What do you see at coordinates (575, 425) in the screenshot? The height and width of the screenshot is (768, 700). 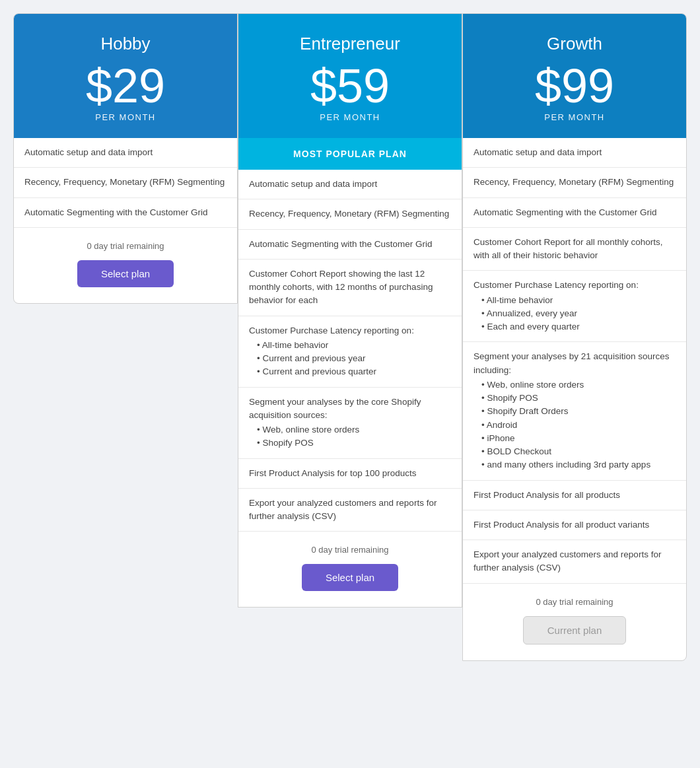 I see `feature-bullet: Android` at bounding box center [575, 425].